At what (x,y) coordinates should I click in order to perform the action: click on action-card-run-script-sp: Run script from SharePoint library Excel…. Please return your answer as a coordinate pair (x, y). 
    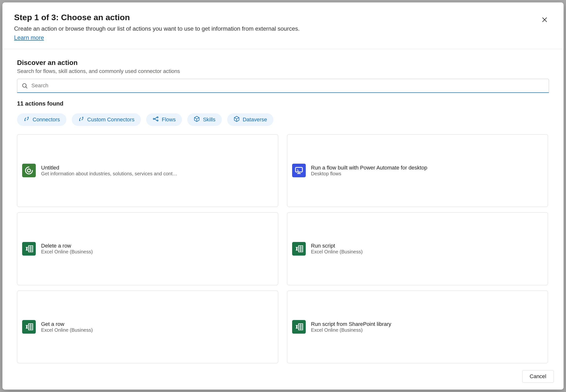
    Looking at the image, I should click on (418, 327).